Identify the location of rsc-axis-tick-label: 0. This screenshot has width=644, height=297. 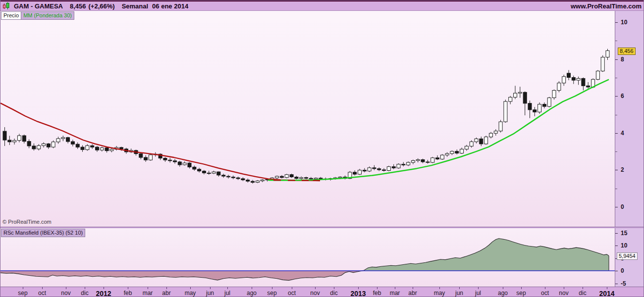
(622, 271).